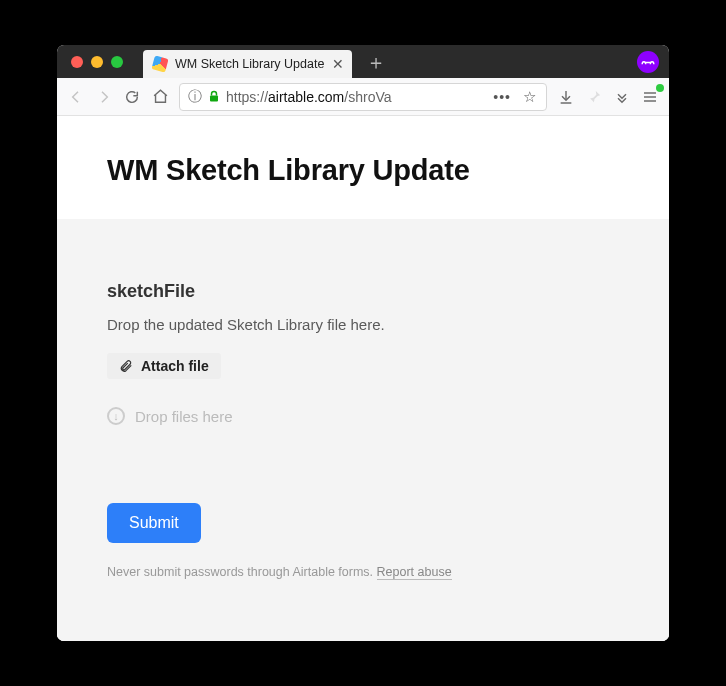 The height and width of the screenshot is (686, 726). I want to click on form-header: WM Sketch Library Update, so click(363, 168).